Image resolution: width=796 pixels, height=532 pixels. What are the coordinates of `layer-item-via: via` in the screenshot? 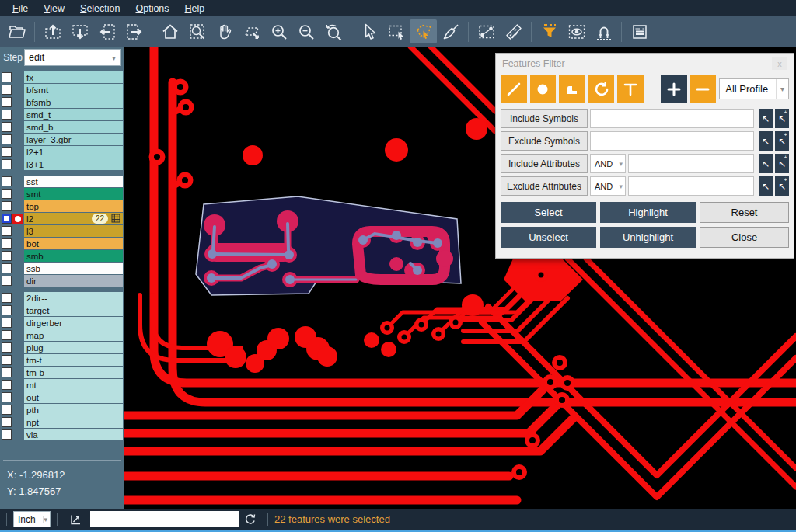 It's located at (73, 435).